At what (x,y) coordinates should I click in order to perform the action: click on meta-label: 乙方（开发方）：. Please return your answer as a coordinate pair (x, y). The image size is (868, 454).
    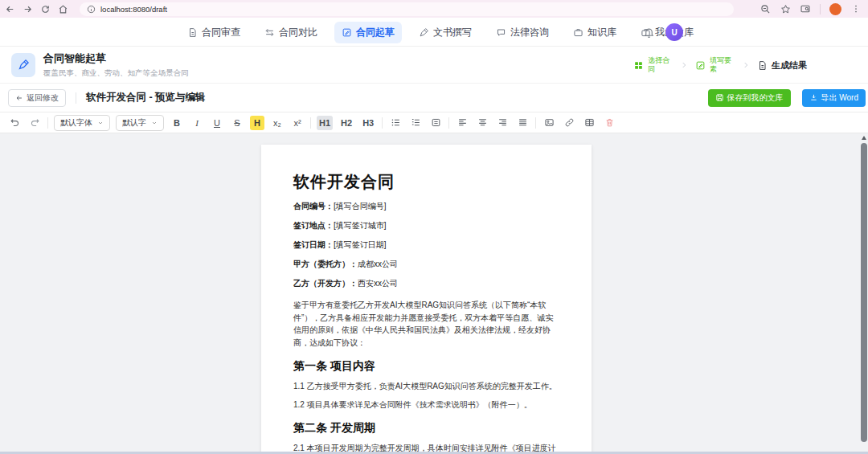
    Looking at the image, I should click on (326, 283).